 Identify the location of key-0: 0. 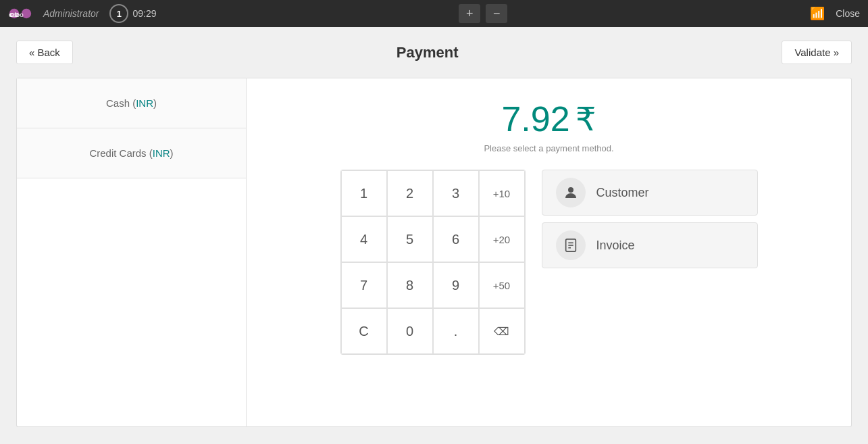
(410, 331).